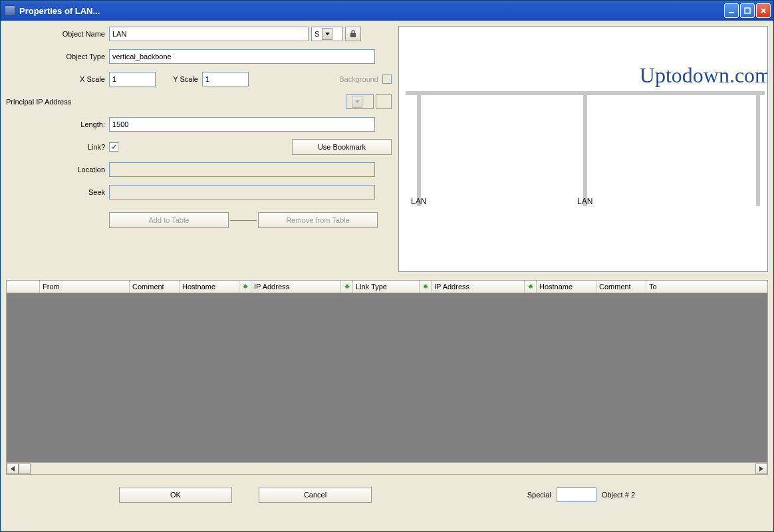 The height and width of the screenshot is (532, 774). I want to click on object-number-label: Object # 2, so click(618, 495).